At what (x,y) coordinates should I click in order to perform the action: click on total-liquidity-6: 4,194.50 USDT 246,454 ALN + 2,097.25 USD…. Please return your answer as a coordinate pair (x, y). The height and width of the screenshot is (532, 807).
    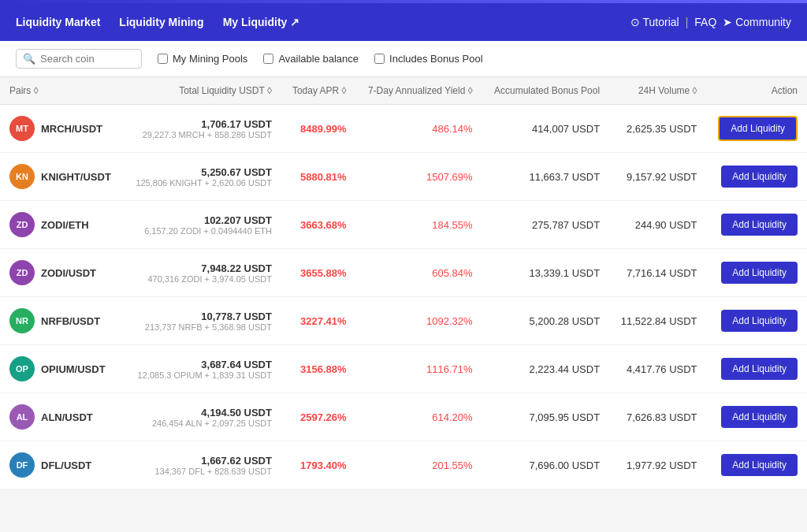
    Looking at the image, I should click on (202, 418).